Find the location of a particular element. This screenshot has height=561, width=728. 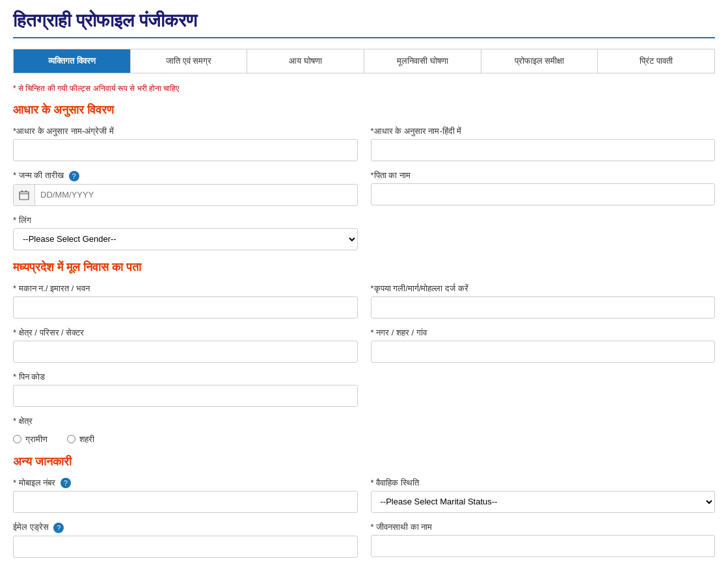

tab-print: प्रिंट पावती is located at coordinates (656, 61).